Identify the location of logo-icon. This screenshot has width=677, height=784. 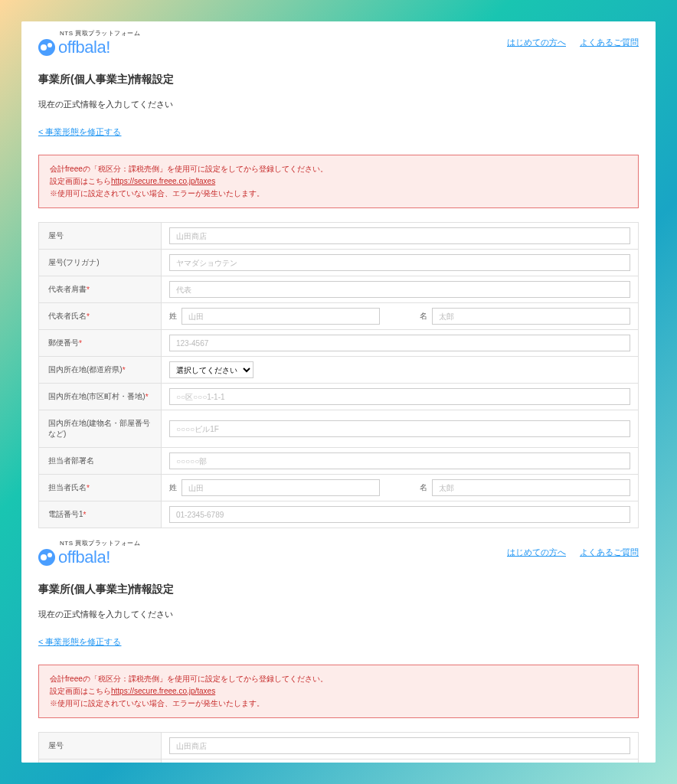
(47, 47).